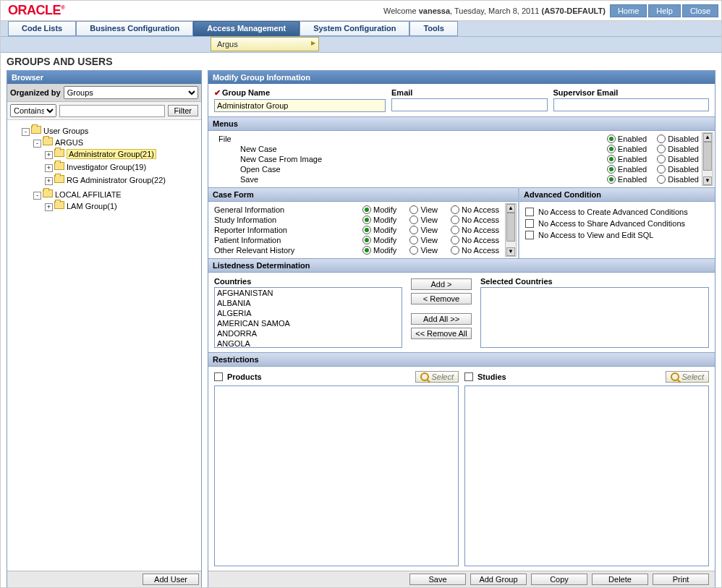 The image size is (722, 588). I want to click on submenu-argus: Argus, so click(265, 44).